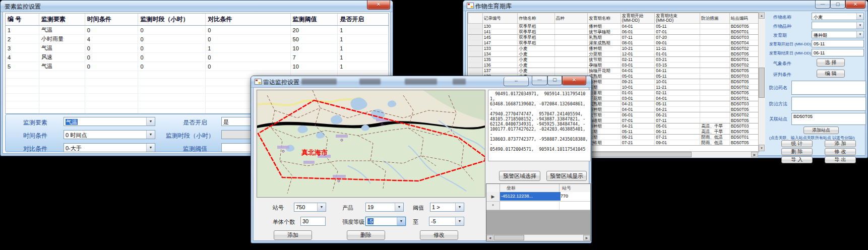  Describe the element at coordinates (439, 235) in the screenshot. I see `modify-button: 修改` at that location.